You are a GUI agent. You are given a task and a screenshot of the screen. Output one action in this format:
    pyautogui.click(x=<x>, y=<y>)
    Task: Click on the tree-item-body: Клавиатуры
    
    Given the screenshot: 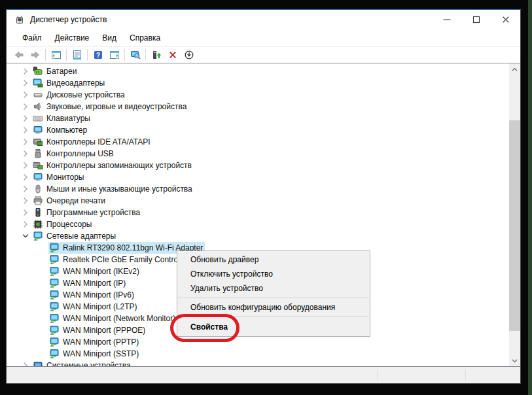 What is the action you would take?
    pyautogui.click(x=62, y=118)
    